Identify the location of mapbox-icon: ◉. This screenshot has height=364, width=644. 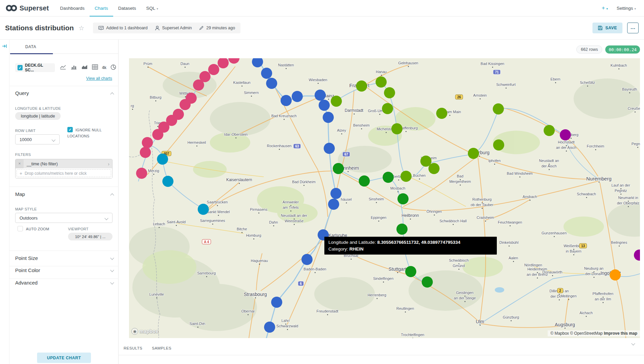
(135, 331).